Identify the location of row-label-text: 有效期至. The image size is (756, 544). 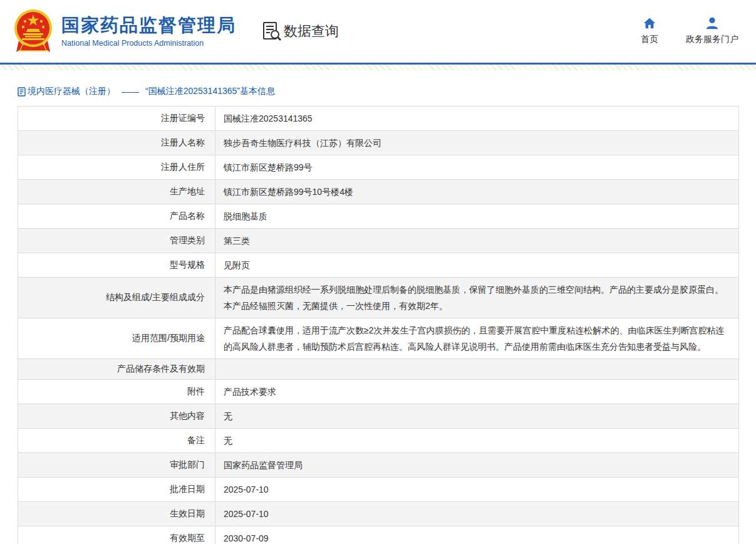
(187, 538).